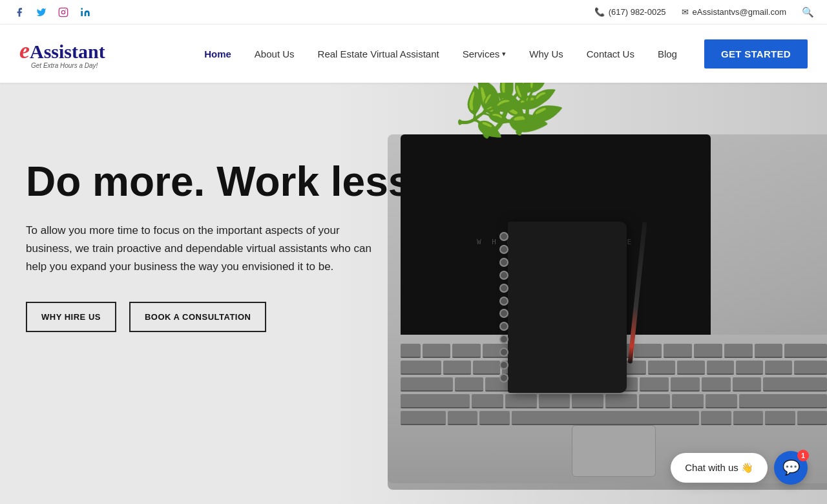 Image resolution: width=827 pixels, height=504 pixels. What do you see at coordinates (379, 54) in the screenshot?
I see `nav-real-estate: Real Estate Virtual Assistant` at bounding box center [379, 54].